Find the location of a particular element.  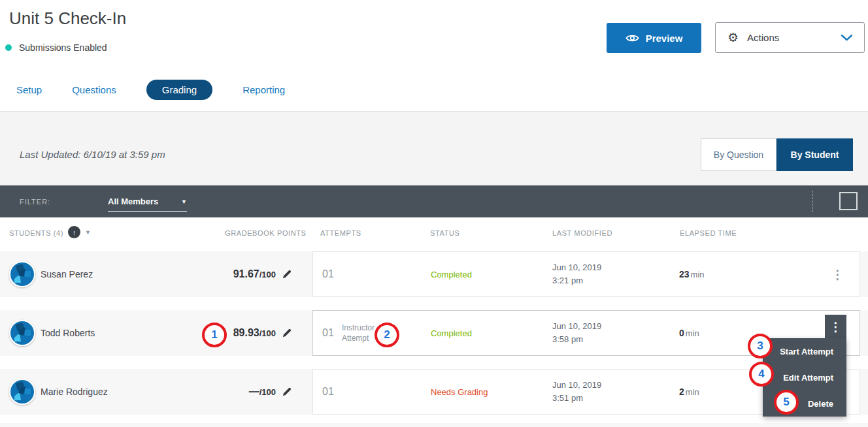

last-modified: Jun 10, 2019 3:21 pm is located at coordinates (576, 274).